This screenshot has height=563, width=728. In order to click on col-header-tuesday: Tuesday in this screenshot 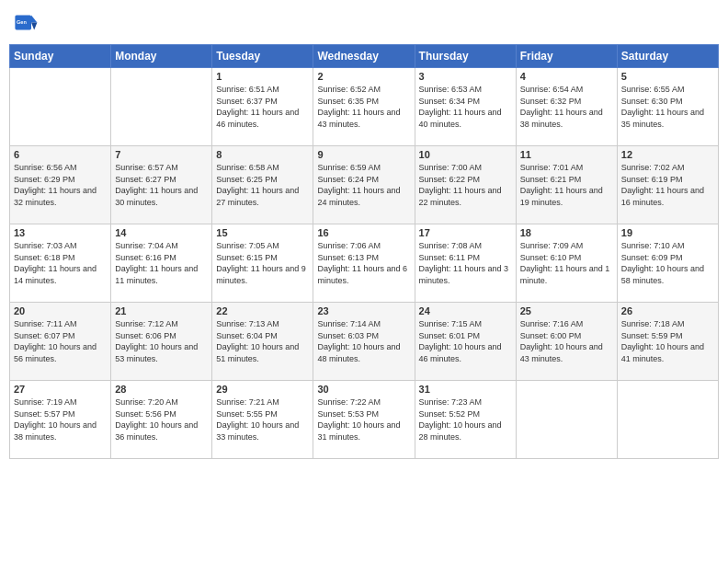, I will do `click(263, 57)`.